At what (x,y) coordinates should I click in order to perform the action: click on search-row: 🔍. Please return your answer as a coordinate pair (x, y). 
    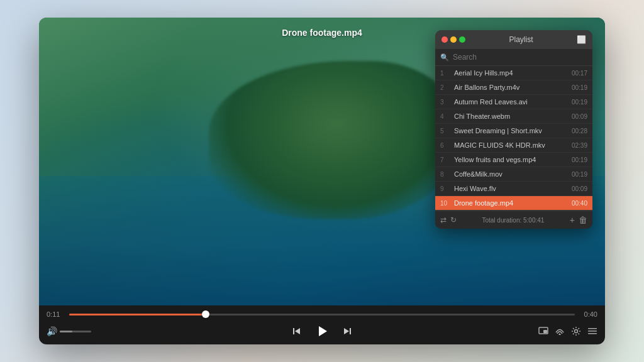
    Looking at the image, I should click on (514, 58).